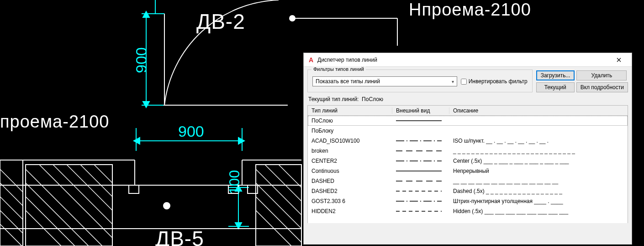 This screenshot has height=246, width=644. I want to click on cell-desc: Dashed (.5x) _ _ _ _ _ _ _ _ _ _ _ _ _ _…, so click(538, 191).